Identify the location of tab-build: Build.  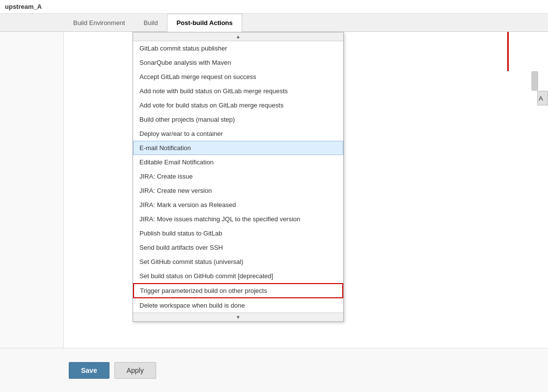
(151, 23).